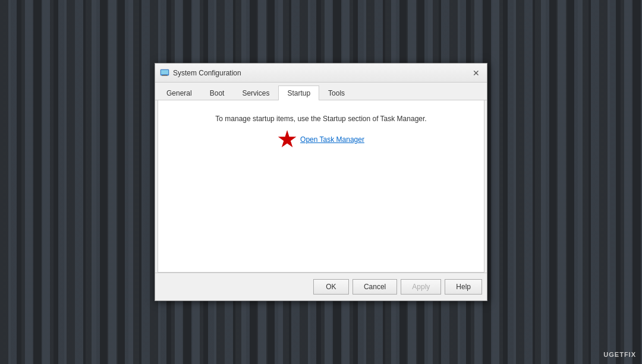  What do you see at coordinates (374, 287) in the screenshot?
I see `cancel-button: Cancel` at bounding box center [374, 287].